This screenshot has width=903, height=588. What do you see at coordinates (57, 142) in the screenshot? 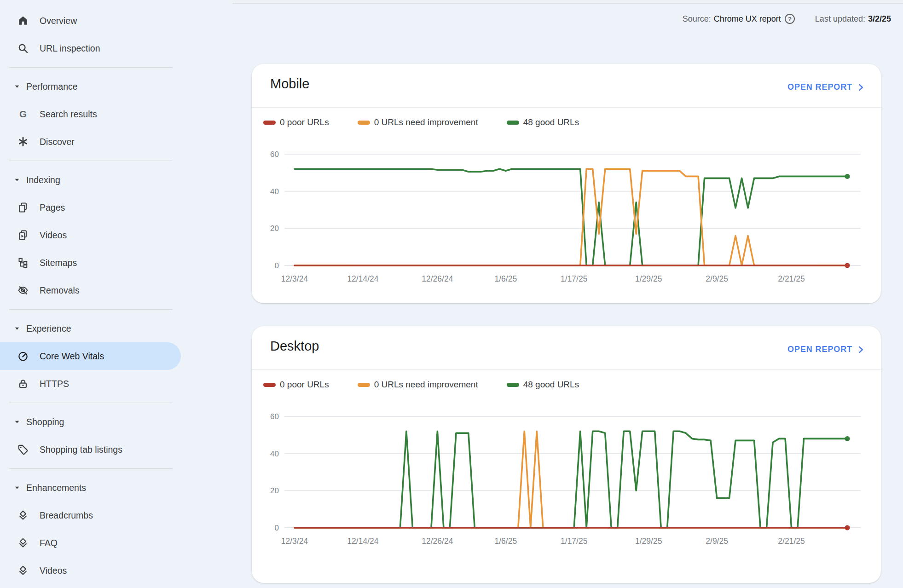
I see `sidebar-item-label: Discover` at bounding box center [57, 142].